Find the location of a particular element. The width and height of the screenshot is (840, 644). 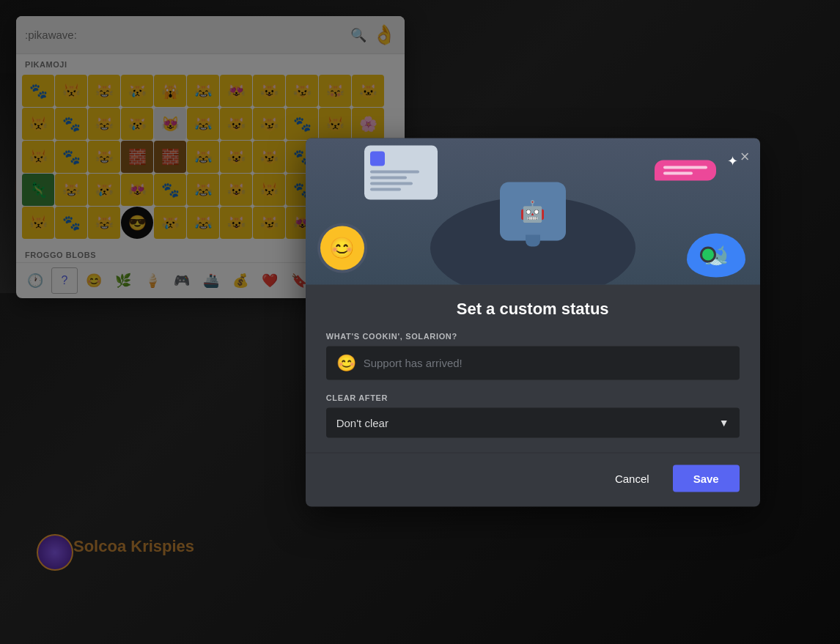

clear-after-label: CLEAR AFTER is located at coordinates (533, 397).